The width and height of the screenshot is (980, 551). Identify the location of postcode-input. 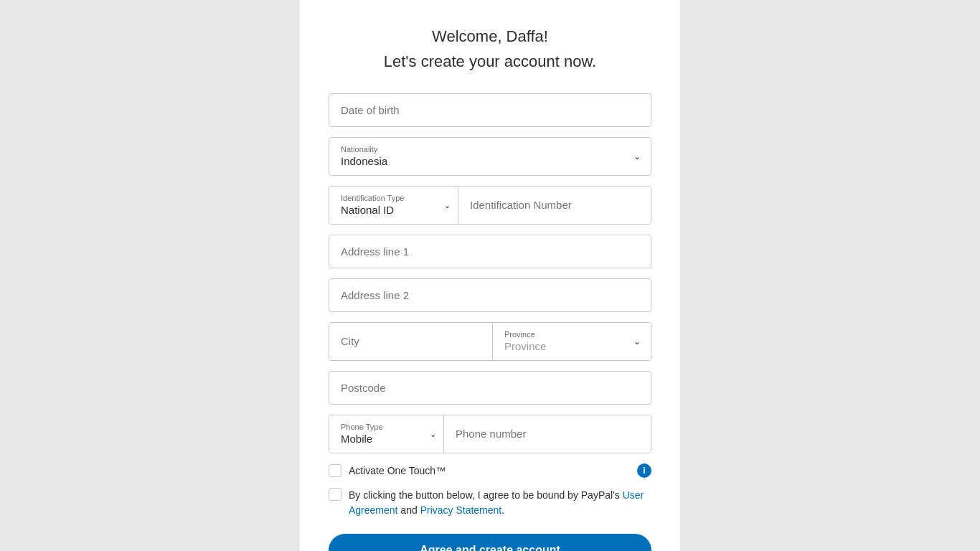
(490, 387).